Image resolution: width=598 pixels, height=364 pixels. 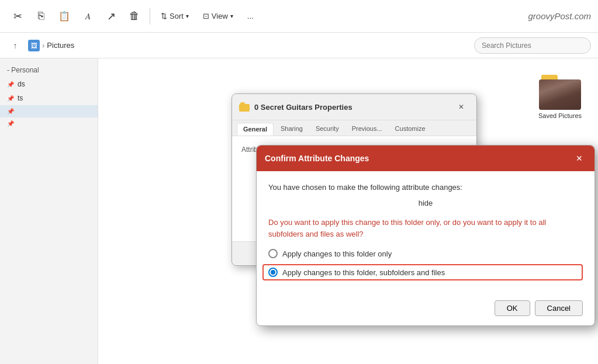 I want to click on sort-button: ⇅ Sort ▾, so click(x=175, y=16).